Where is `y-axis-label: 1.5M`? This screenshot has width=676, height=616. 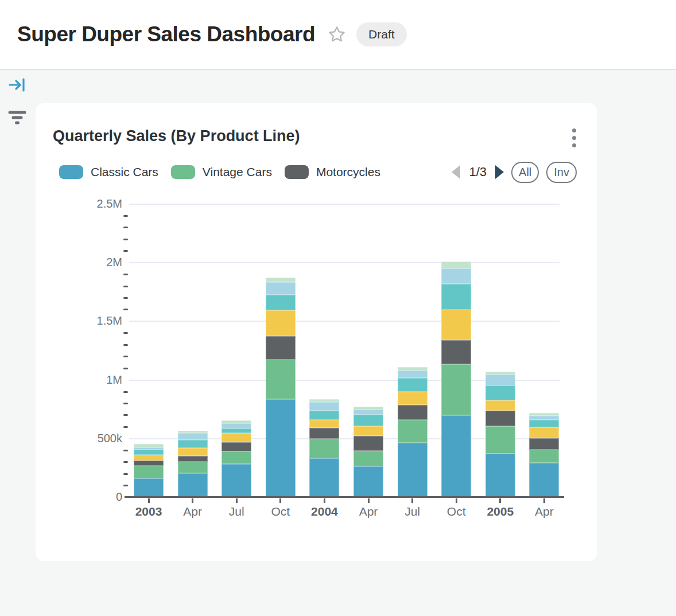
y-axis-label: 1.5M is located at coordinates (97, 321).